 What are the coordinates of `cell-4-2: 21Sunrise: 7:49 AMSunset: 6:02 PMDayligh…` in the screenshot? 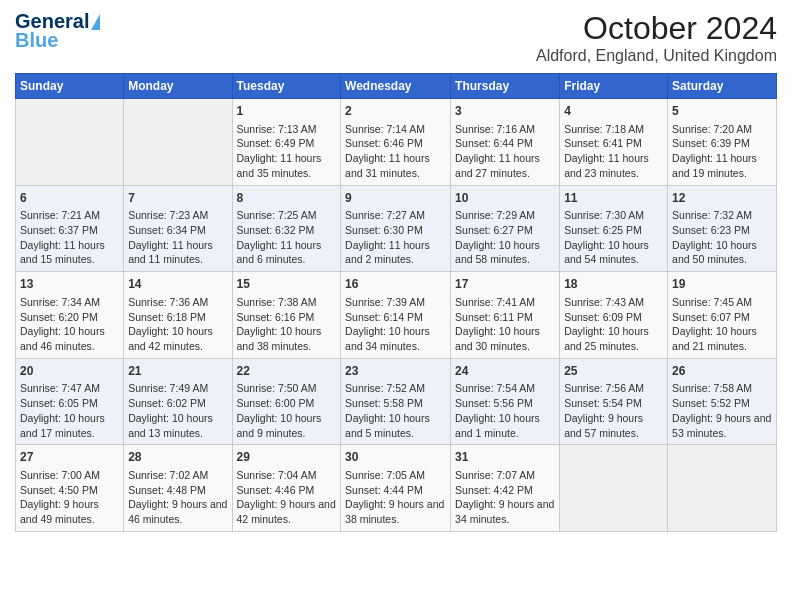 It's located at (178, 402).